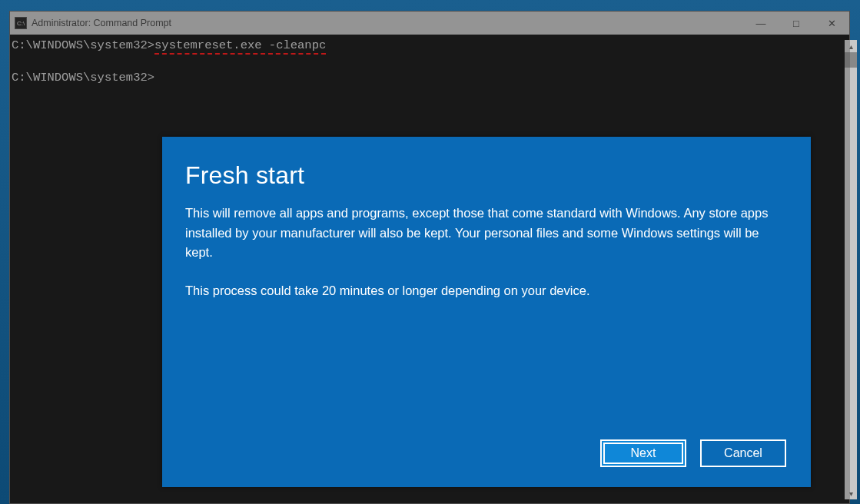 This screenshot has width=860, height=504. What do you see at coordinates (851, 46) in the screenshot?
I see `scroll-up-arrow-icon: ▴` at bounding box center [851, 46].